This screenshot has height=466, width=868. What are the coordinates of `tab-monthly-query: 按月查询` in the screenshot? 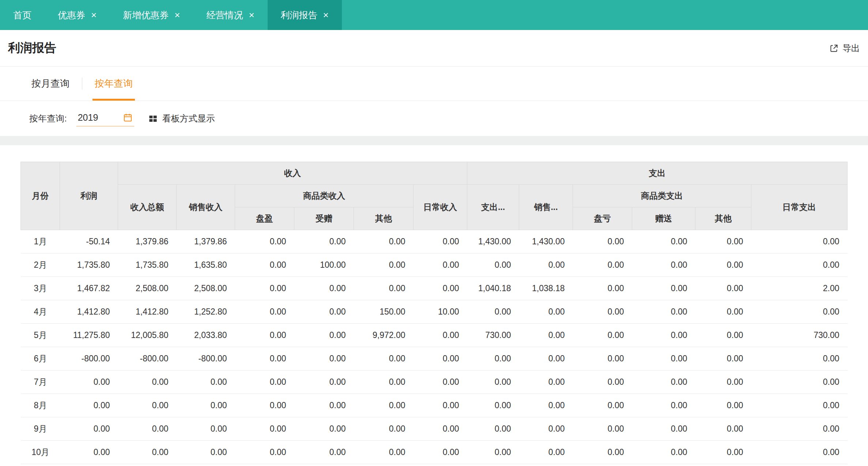 It's located at (50, 83).